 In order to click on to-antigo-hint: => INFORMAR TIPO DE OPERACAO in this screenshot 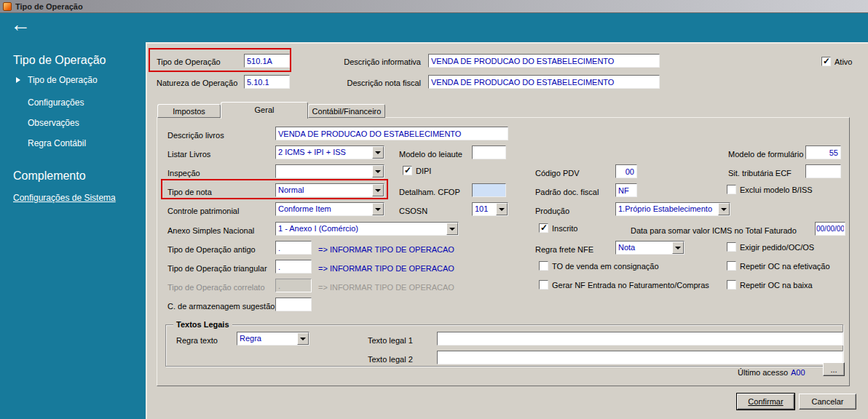, I will do `click(386, 250)`.